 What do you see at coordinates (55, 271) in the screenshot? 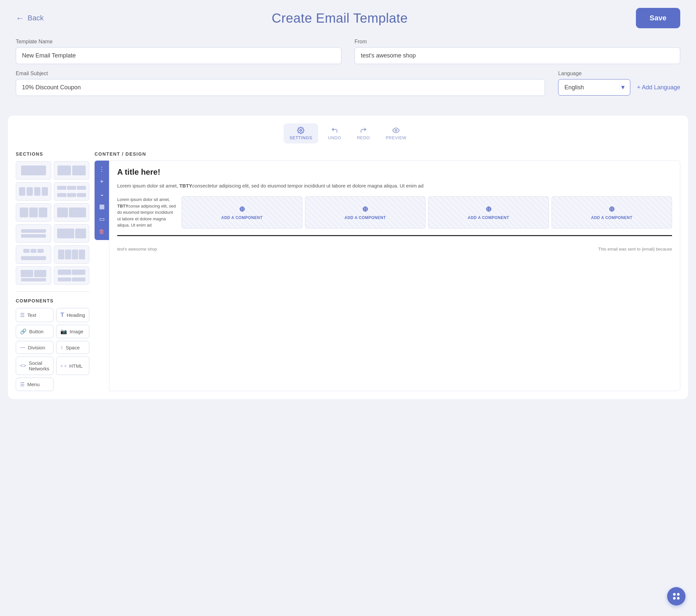
I see `sidebar-left: SECTIONS` at bounding box center [55, 271].